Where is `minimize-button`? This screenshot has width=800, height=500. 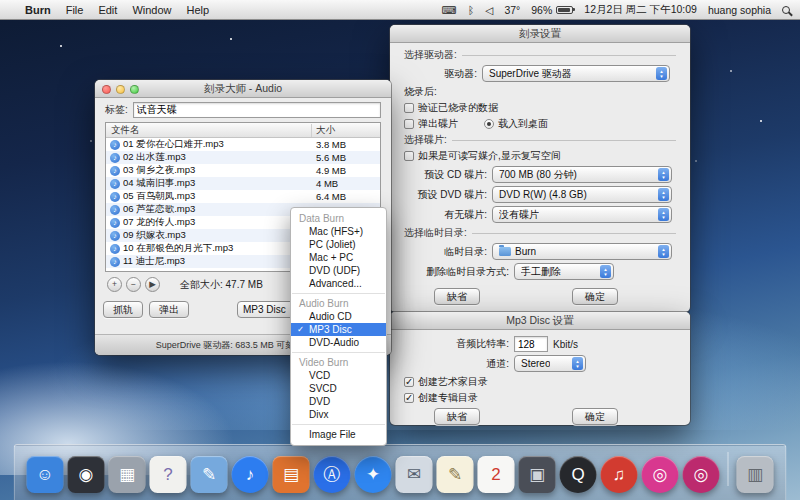 minimize-button is located at coordinates (120, 90).